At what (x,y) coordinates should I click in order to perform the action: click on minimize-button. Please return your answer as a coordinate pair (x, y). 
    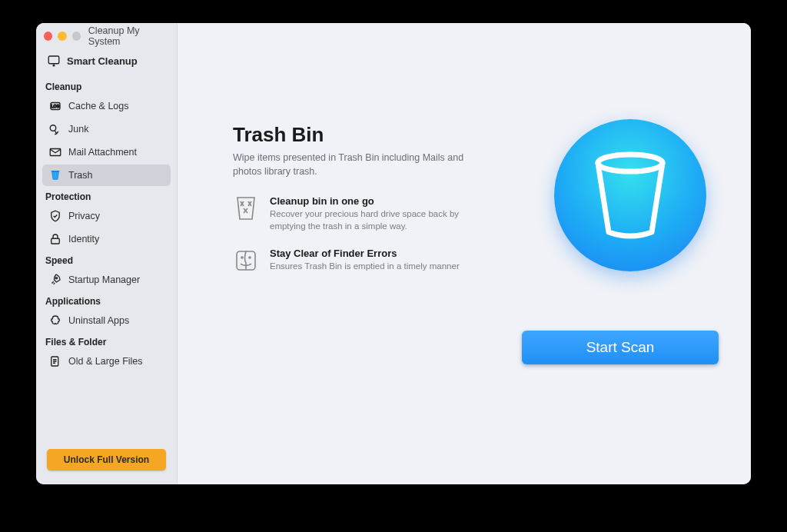
    Looking at the image, I should click on (61, 36).